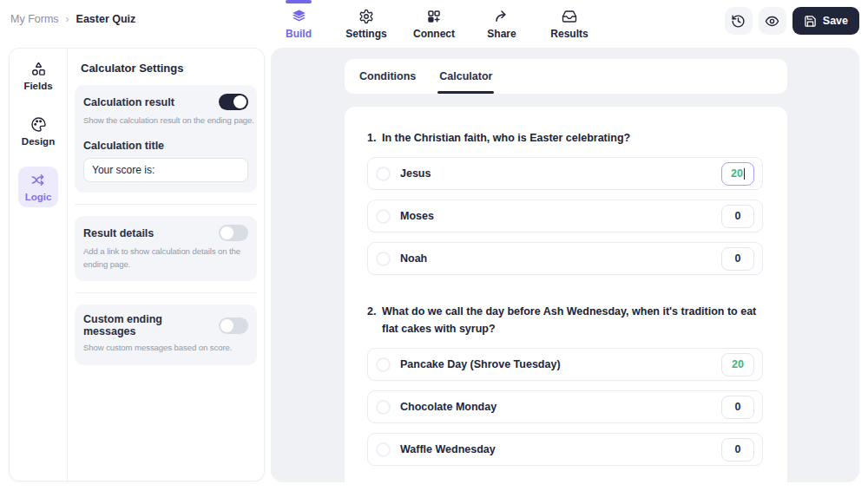 The width and height of the screenshot is (868, 491). I want to click on breadcrumb-current: Easter Quiz, so click(106, 19).